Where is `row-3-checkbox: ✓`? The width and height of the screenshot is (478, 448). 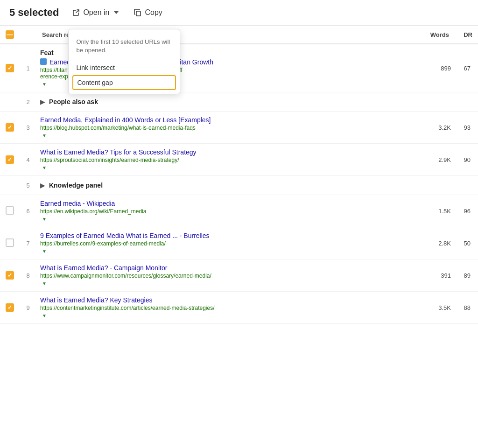
row-3-checkbox: ✓ is located at coordinates (10, 127).